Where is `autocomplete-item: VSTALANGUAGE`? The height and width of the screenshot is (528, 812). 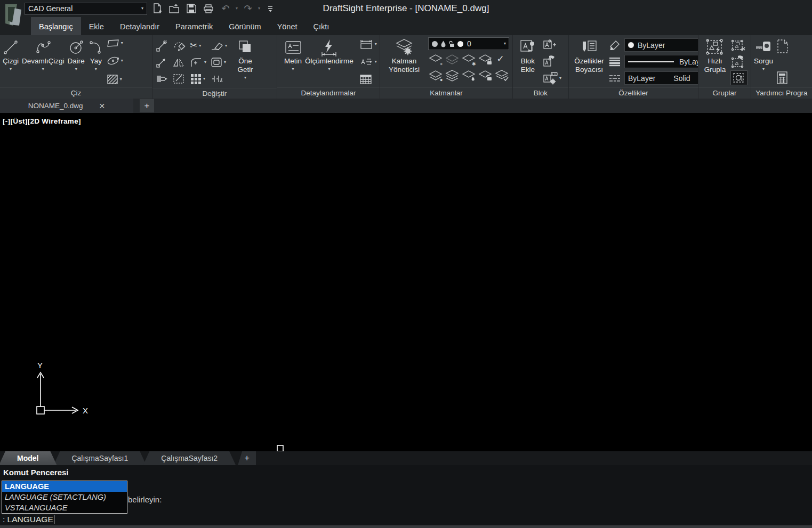 autocomplete-item: VSTALANGUAGE is located at coordinates (65, 508).